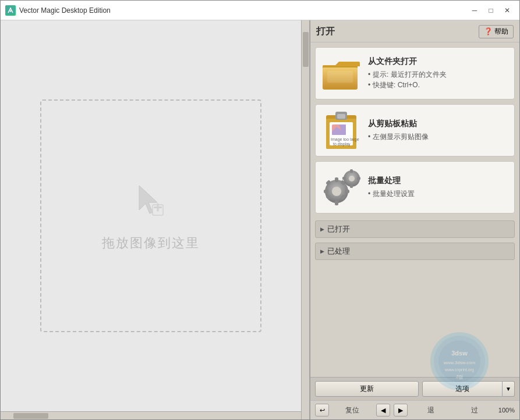 This screenshot has width=520, height=420. Describe the element at coordinates (415, 389) in the screenshot. I see `bottom-button-bar: 更新 选项 ▼` at that location.